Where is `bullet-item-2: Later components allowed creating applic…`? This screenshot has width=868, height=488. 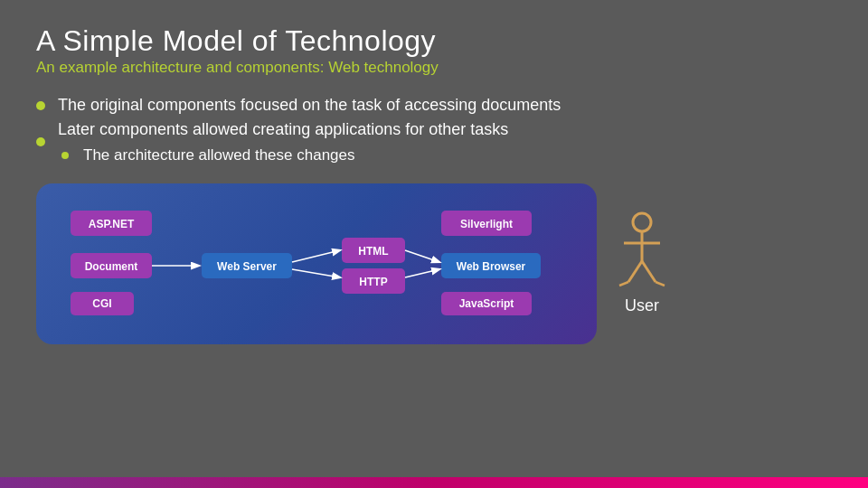 bullet-item-2: Later components allowed creating applic… is located at coordinates (434, 143).